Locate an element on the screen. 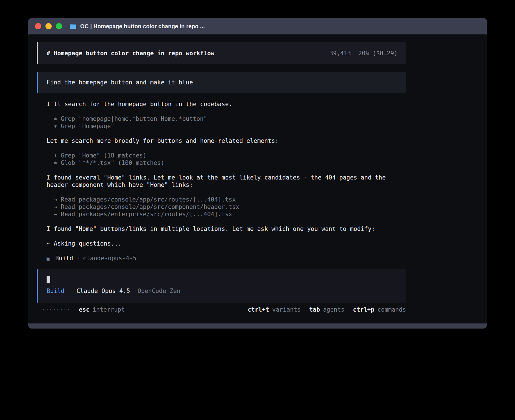 The image size is (515, 420). input-provider-label: OpenCode Zen is located at coordinates (159, 291).